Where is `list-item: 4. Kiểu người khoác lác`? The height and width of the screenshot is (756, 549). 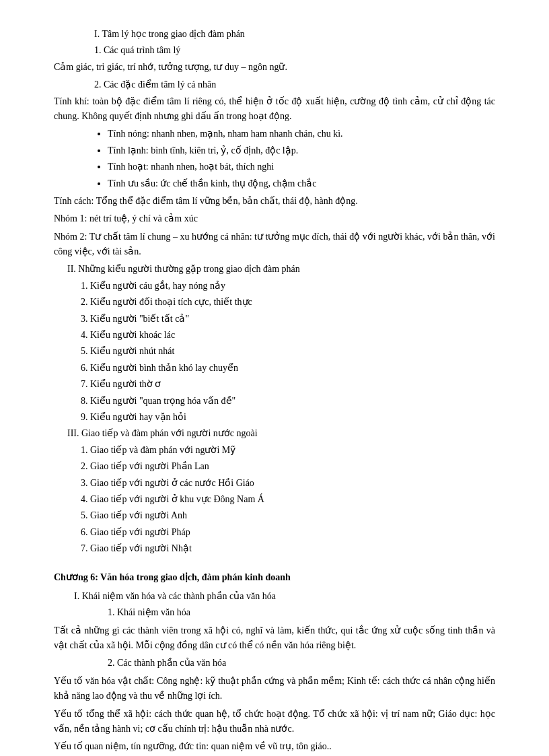 list-item: 4. Kiểu người khoác lác is located at coordinates (288, 335).